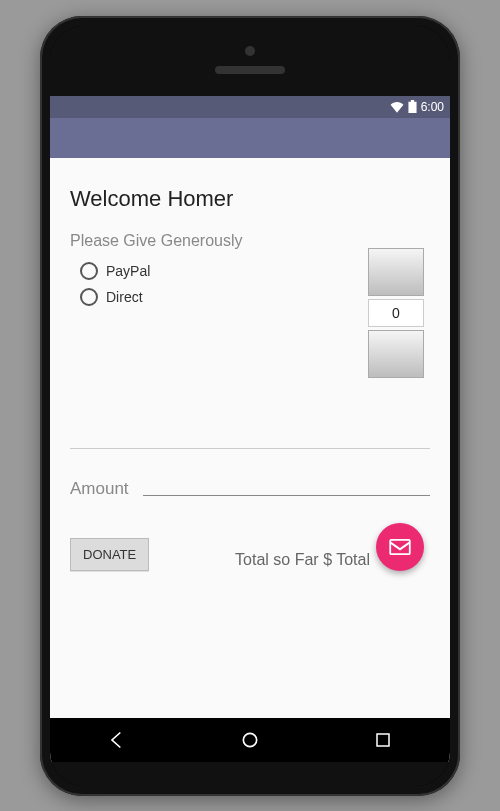  Describe the element at coordinates (100, 489) in the screenshot. I see `amount-label: Amount` at that location.